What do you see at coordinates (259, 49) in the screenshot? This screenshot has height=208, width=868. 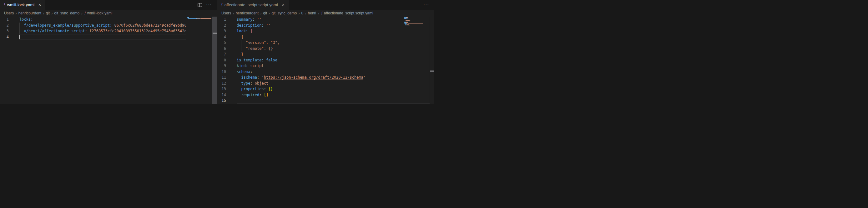 I see `code-token: "remote": {}` at bounding box center [259, 49].